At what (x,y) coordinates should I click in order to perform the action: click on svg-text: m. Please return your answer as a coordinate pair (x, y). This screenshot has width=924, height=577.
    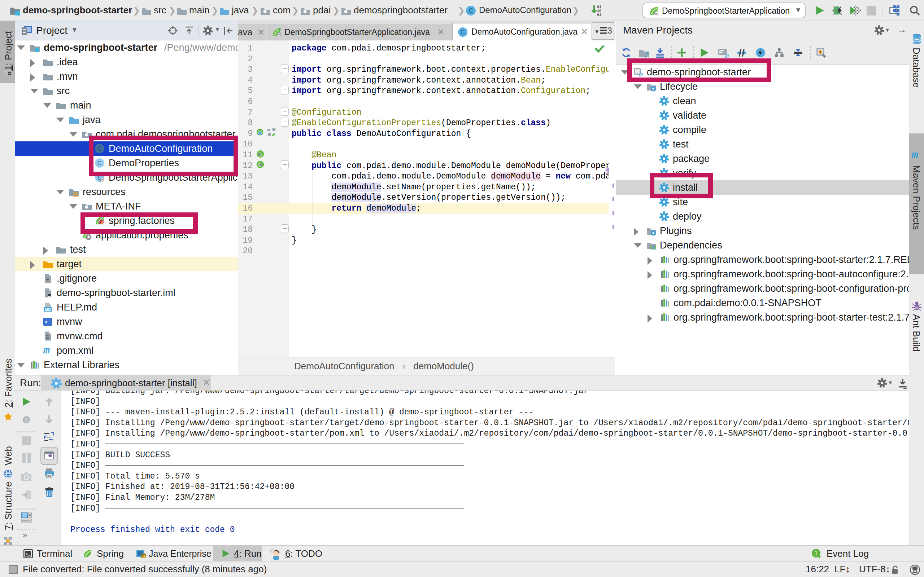
    Looking at the image, I should click on (727, 56).